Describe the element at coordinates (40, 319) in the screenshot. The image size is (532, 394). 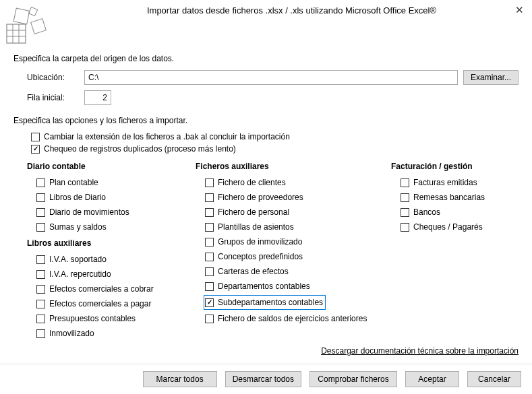
I see `chk-presupuestos` at that location.